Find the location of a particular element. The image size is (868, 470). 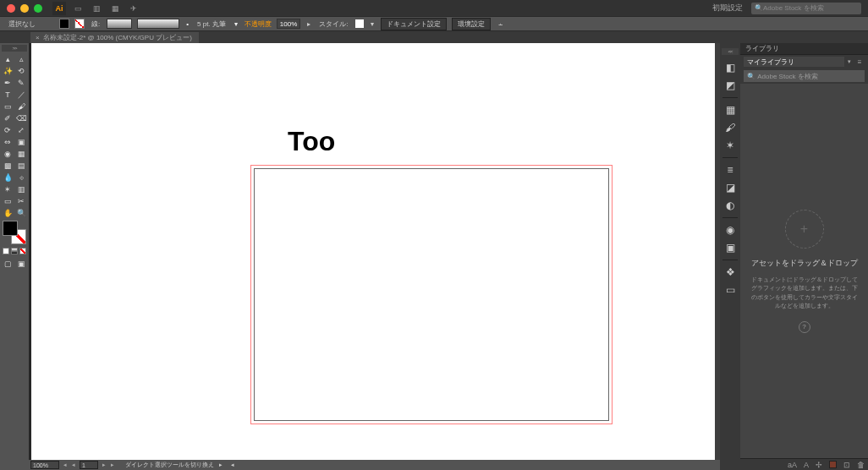

style-swatch is located at coordinates (360, 24).